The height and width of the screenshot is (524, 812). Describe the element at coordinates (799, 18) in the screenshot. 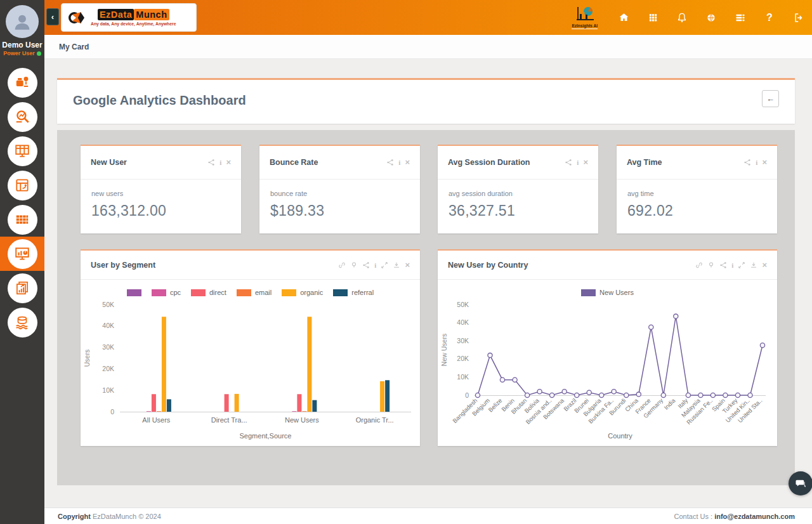

I see `logout-icon` at that location.